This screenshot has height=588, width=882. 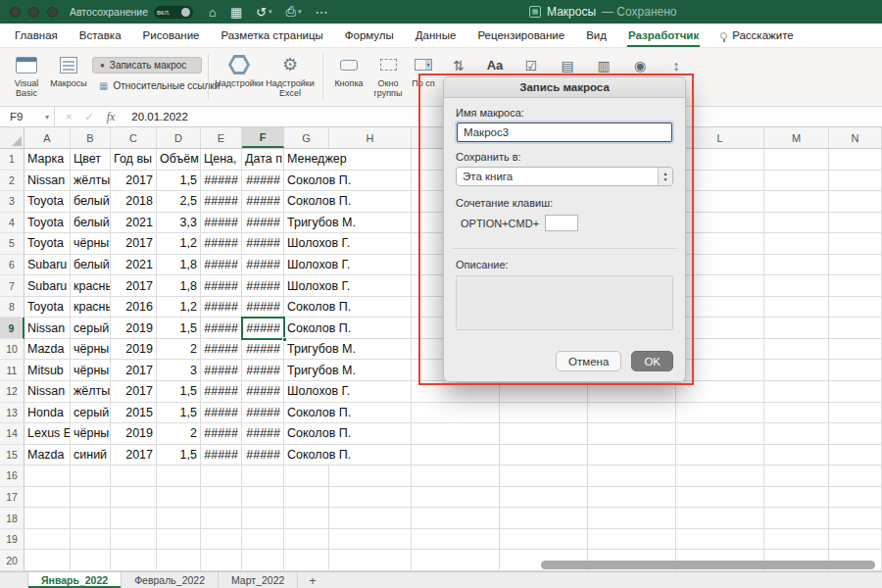 What do you see at coordinates (263, 350) in the screenshot?
I see `cell-F10: #####` at bounding box center [263, 350].